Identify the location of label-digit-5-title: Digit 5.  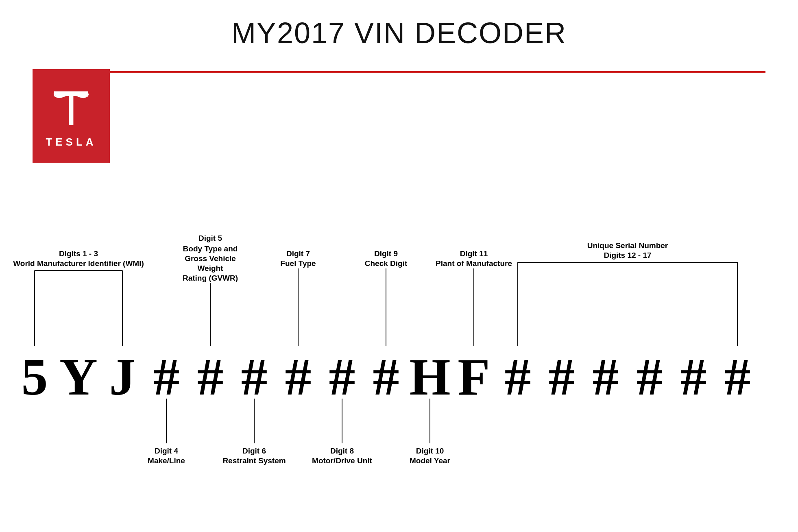
(210, 238).